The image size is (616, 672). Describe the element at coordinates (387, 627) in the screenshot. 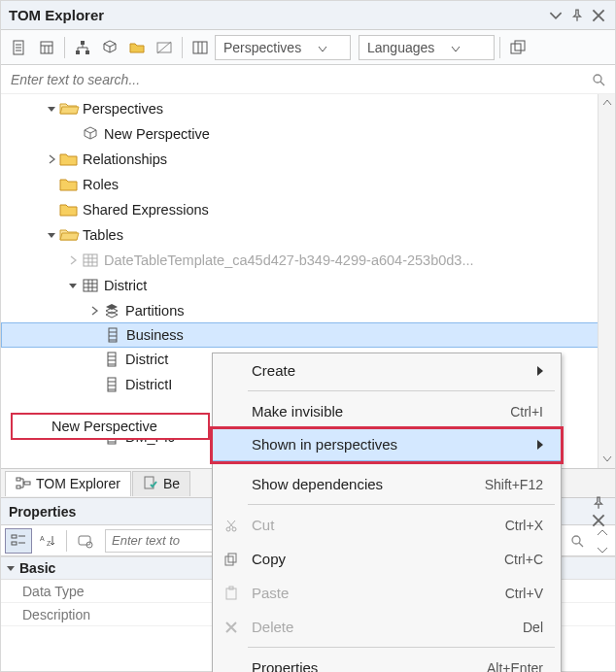

I see `ctx-delete: Delete Del` at that location.